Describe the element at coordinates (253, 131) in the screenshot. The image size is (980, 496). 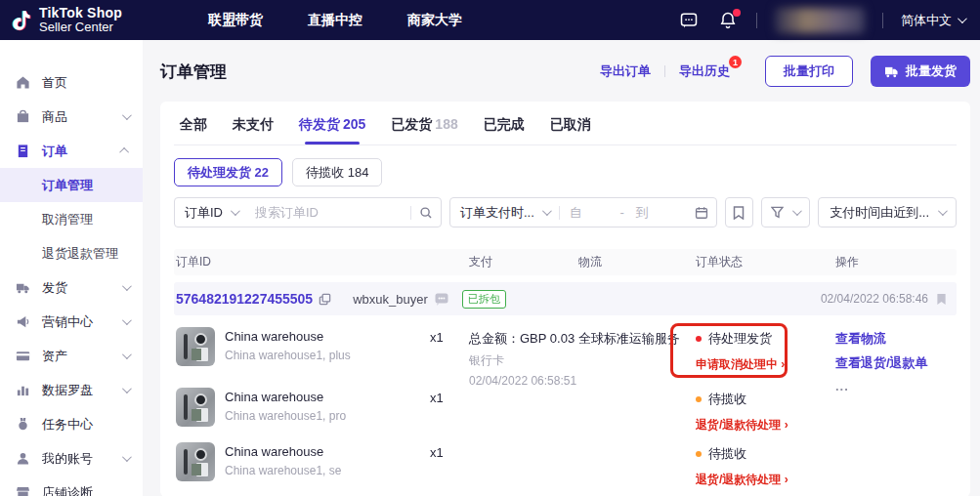
I see `tab-unpaid: 未支付` at that location.